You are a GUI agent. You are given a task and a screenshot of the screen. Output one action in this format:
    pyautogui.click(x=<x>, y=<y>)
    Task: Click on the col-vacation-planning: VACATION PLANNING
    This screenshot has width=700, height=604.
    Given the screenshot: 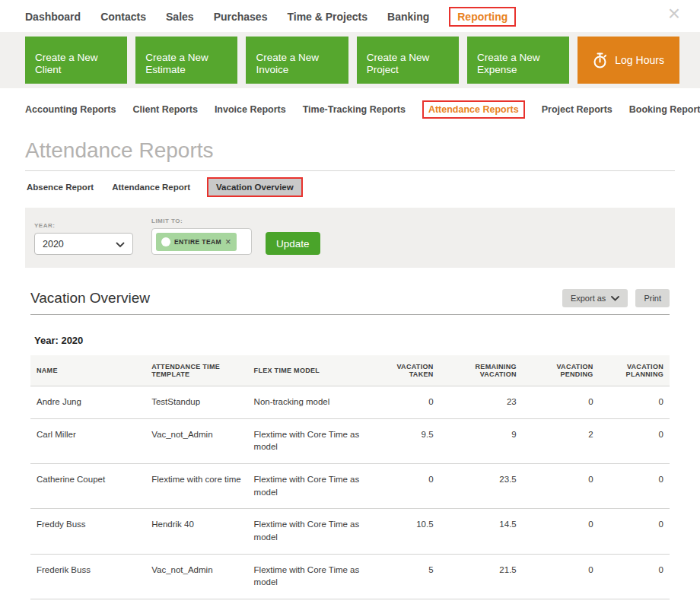 What is the action you would take?
    pyautogui.click(x=635, y=371)
    